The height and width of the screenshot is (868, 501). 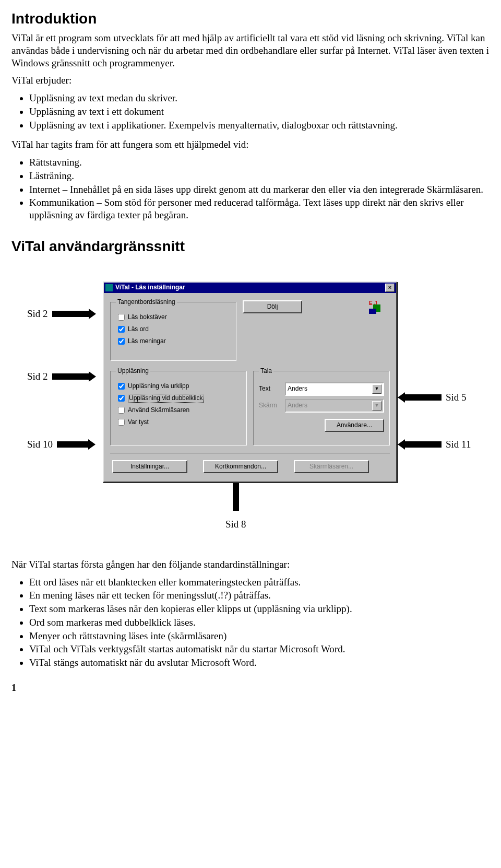 I want to click on offers-list: Uppläsning av text medan du skriver. Upp…, so click(x=250, y=112).